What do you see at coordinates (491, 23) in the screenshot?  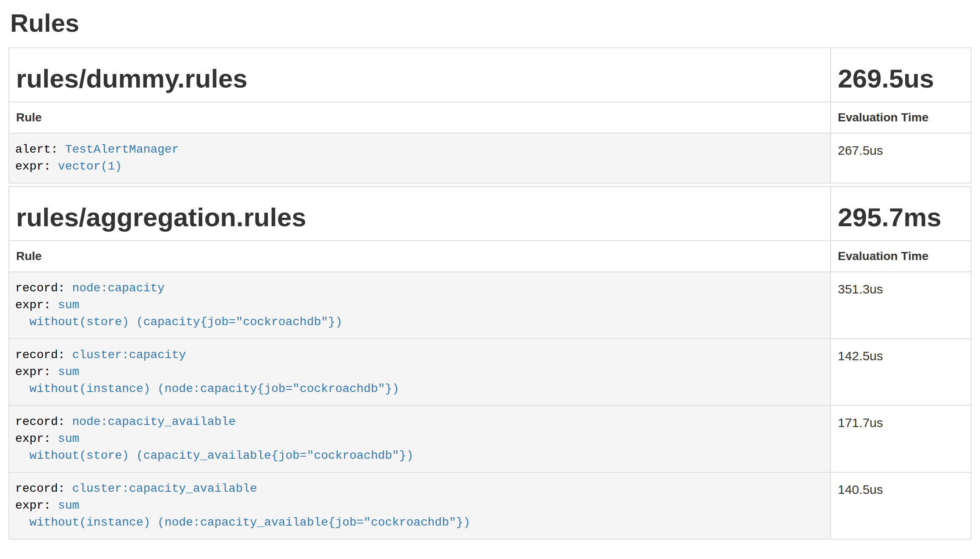 I see `page-title: Rules` at bounding box center [491, 23].